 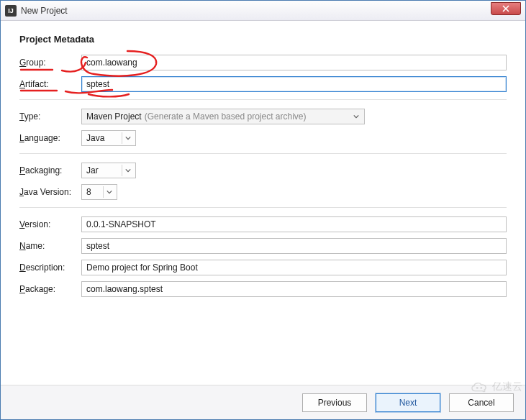 What do you see at coordinates (50, 268) in the screenshot?
I see `label-description: Description:` at bounding box center [50, 268].